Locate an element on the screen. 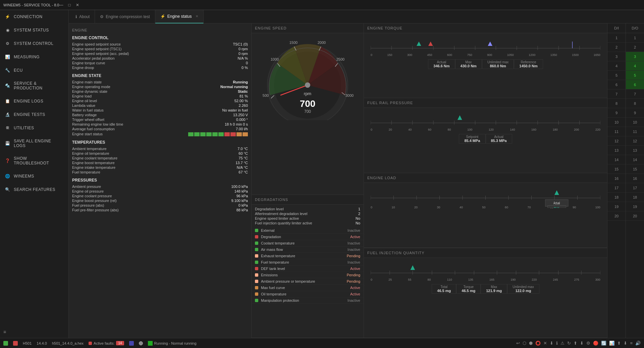 Image resolution: width=644 pixels, height=348 pixels. row-fuel-pressure: Fuel pressure (abs) 0 kPa is located at coordinates (160, 205).